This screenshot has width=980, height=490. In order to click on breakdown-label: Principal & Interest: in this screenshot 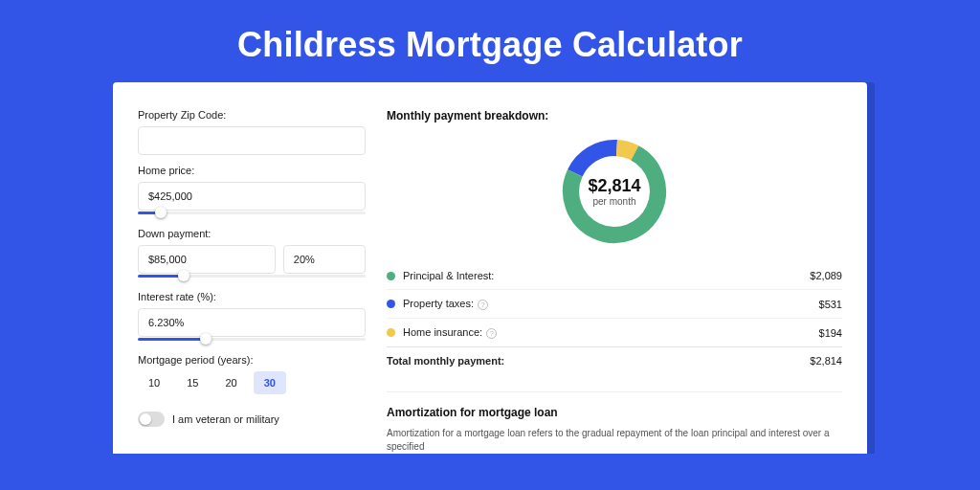, I will do `click(607, 276)`.